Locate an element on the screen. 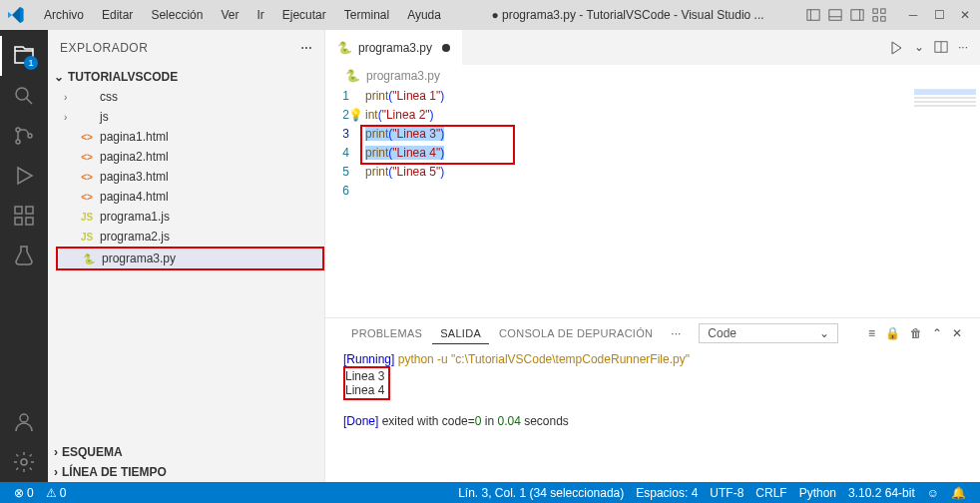 This screenshot has height=503, width=980. tab-programa3-py: 🐍 programa3.py is located at coordinates (393, 48).